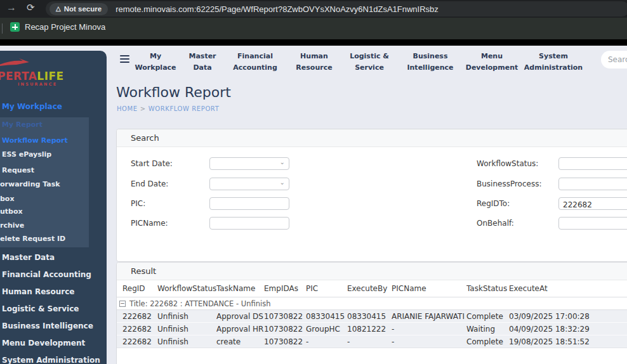  Describe the element at coordinates (152, 164) in the screenshot. I see `start-date-label: Start Date:` at that location.